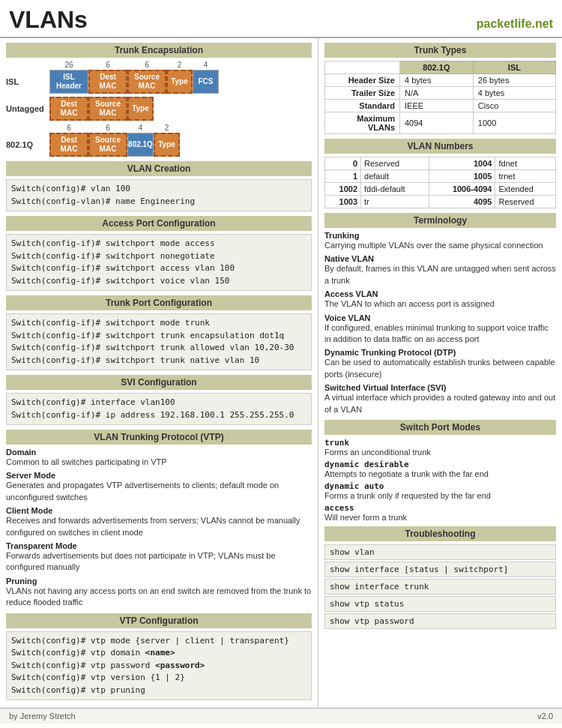 The width and height of the screenshot is (562, 728). Describe the element at coordinates (159, 511) in the screenshot. I see `vtp-client-title: Client Mode` at that location.